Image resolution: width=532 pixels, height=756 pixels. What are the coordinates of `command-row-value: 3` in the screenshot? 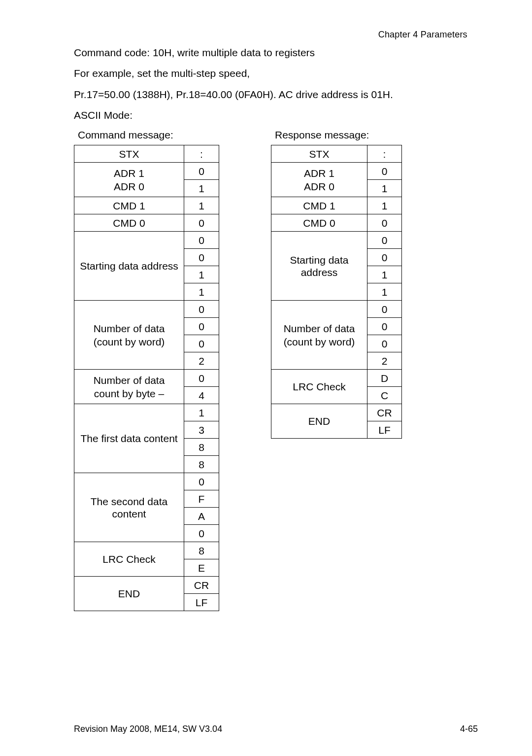 It's located at (202, 430).